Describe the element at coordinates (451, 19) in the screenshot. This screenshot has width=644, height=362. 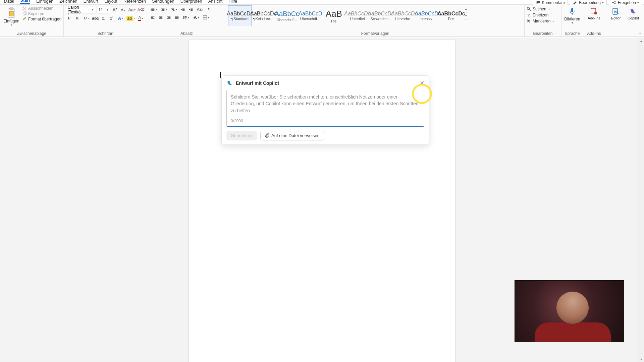
I see `style-label: Fett` at that location.